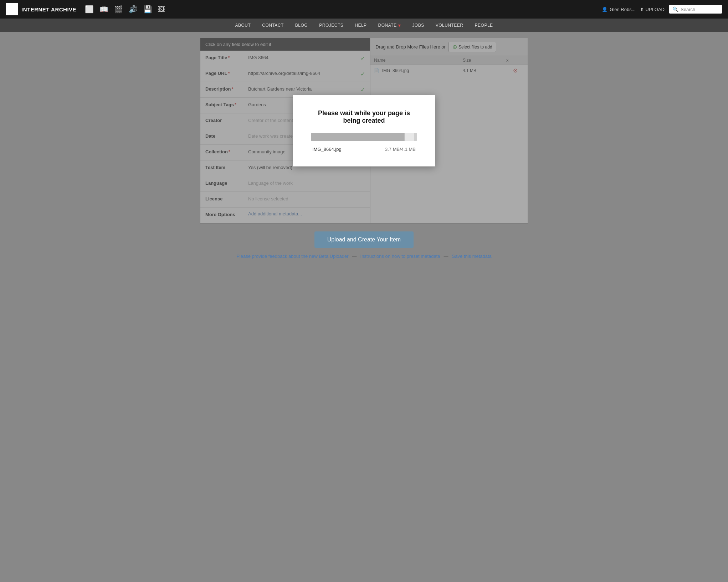 The height and width of the screenshot is (582, 728). What do you see at coordinates (696, 9) in the screenshot?
I see `search-box: 🔍` at bounding box center [696, 9].